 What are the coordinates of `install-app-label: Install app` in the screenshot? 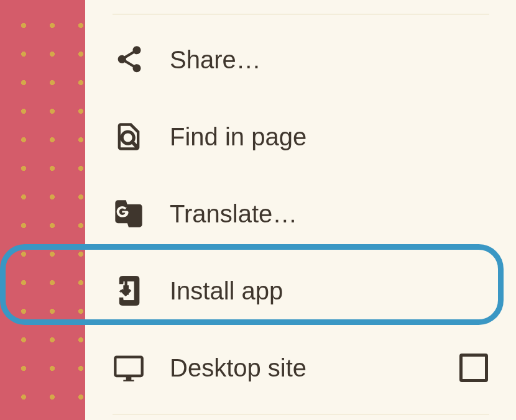 It's located at (226, 291).